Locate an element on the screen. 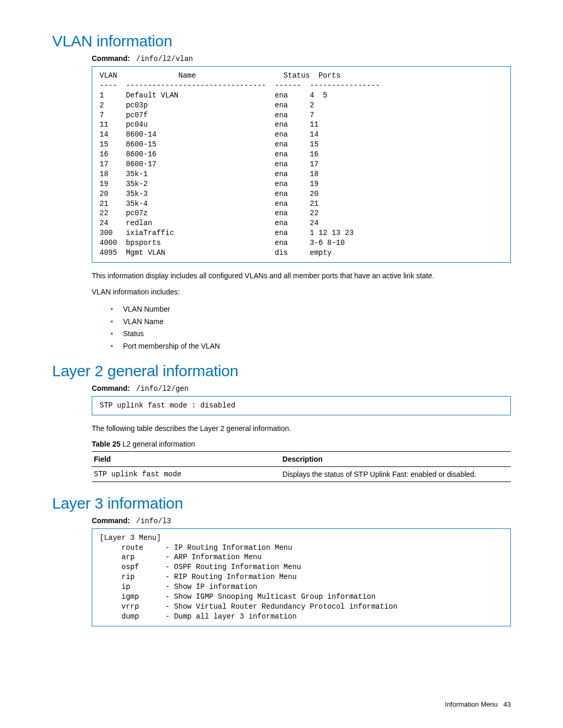 The height and width of the screenshot is (728, 563). heading-vlan-info: VLAN information is located at coordinates (282, 41).